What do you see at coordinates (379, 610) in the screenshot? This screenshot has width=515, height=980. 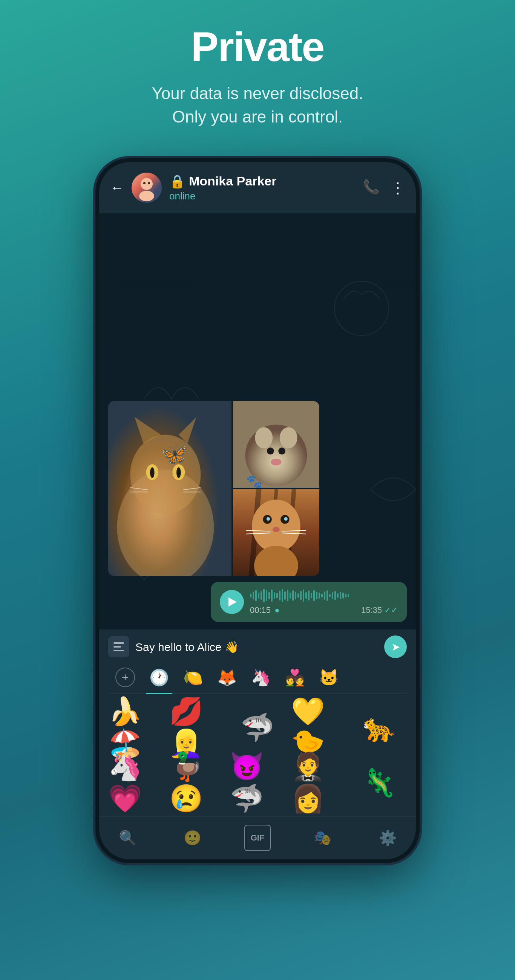 I see `voice-timestamp: 15:35 ✓✓` at bounding box center [379, 610].